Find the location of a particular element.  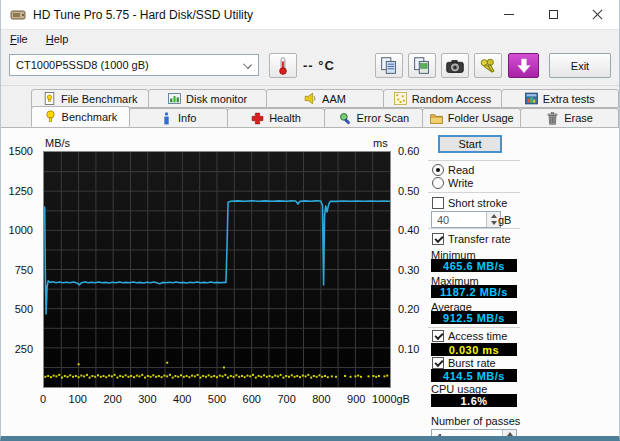

axis-tick-label: 1250 is located at coordinates (21, 191).